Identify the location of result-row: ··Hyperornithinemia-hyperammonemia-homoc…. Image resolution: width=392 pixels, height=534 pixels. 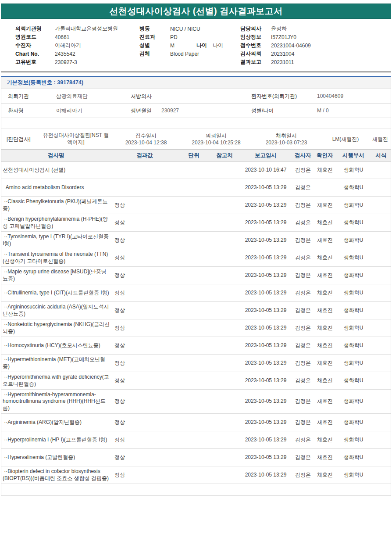
(196, 402).